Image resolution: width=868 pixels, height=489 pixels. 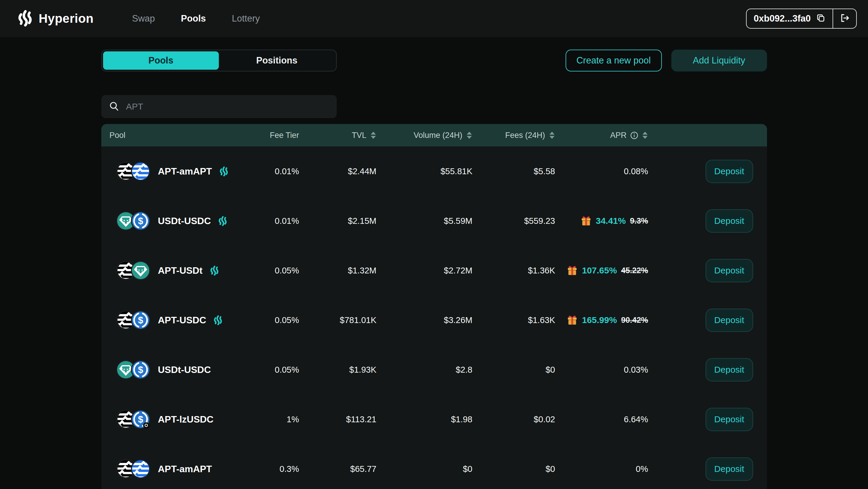 What do you see at coordinates (425, 171) in the screenshot?
I see `volume-cell: $55.81K` at bounding box center [425, 171].